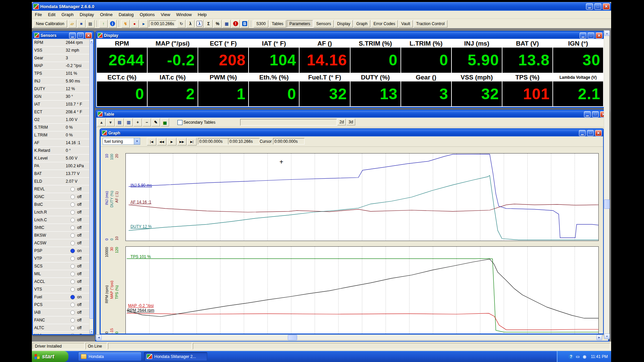  Describe the element at coordinates (192, 141) in the screenshot. I see `skip-end-button: ▶|` at that location.